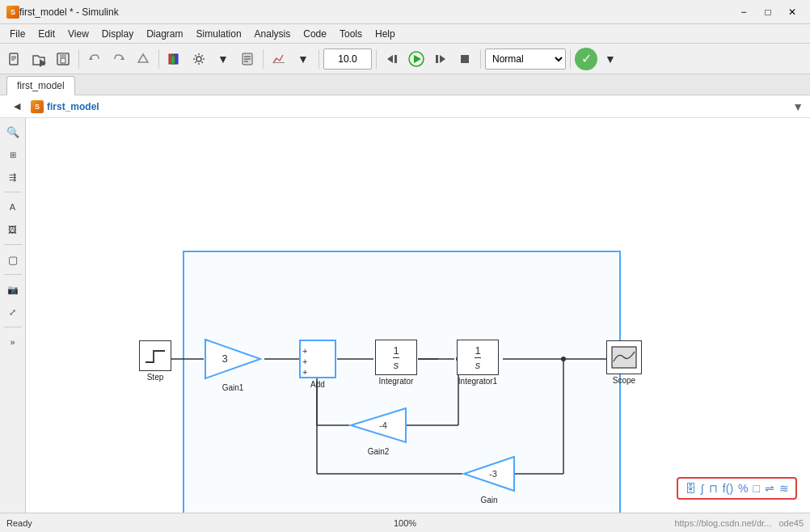 The image size is (810, 532). I want to click on menu-simulation: Simulation, so click(219, 34).